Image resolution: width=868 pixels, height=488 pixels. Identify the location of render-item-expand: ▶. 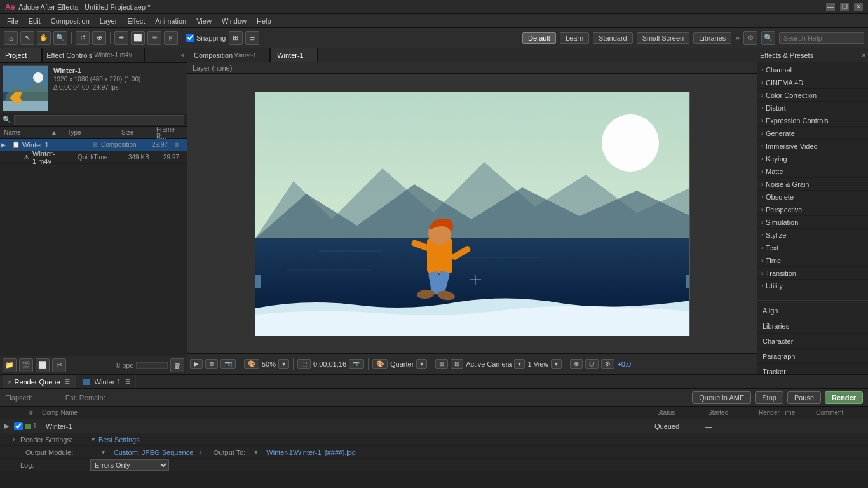
(9, 426).